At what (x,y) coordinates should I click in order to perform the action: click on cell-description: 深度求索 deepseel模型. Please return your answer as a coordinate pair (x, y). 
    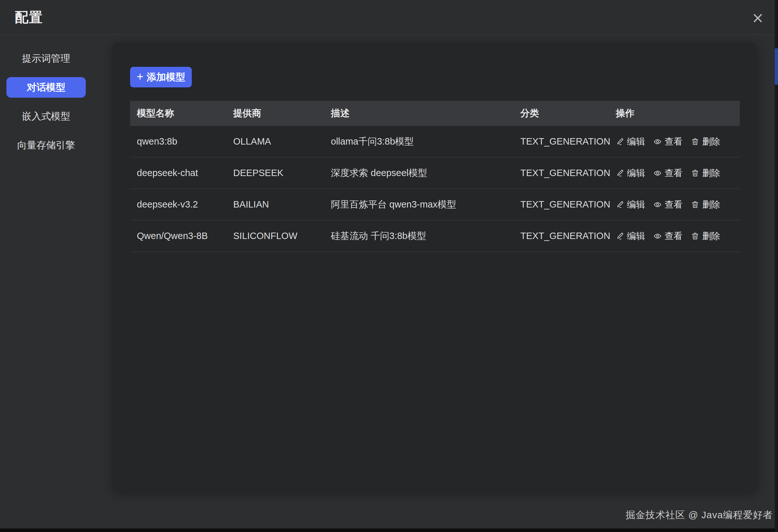
    Looking at the image, I should click on (425, 173).